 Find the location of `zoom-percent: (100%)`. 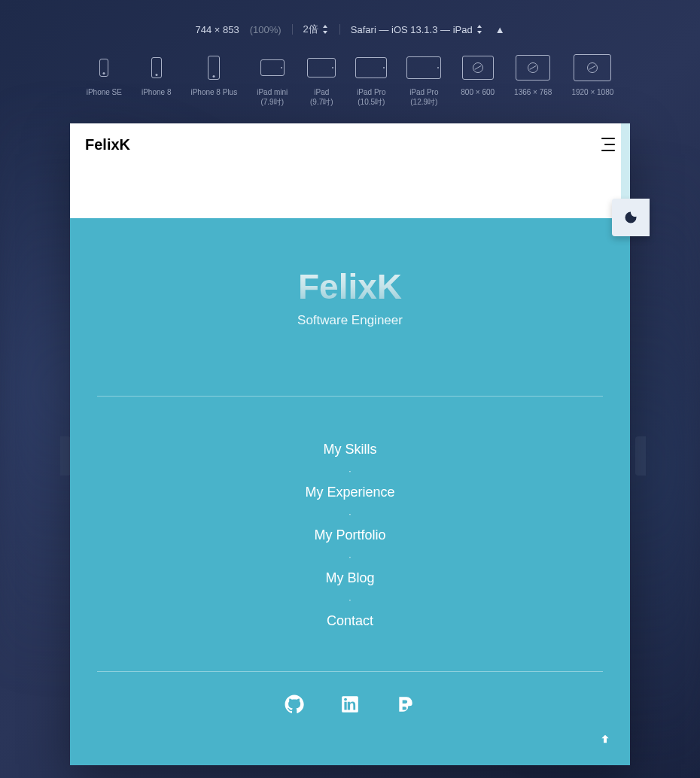

zoom-percent: (100%) is located at coordinates (266, 30).